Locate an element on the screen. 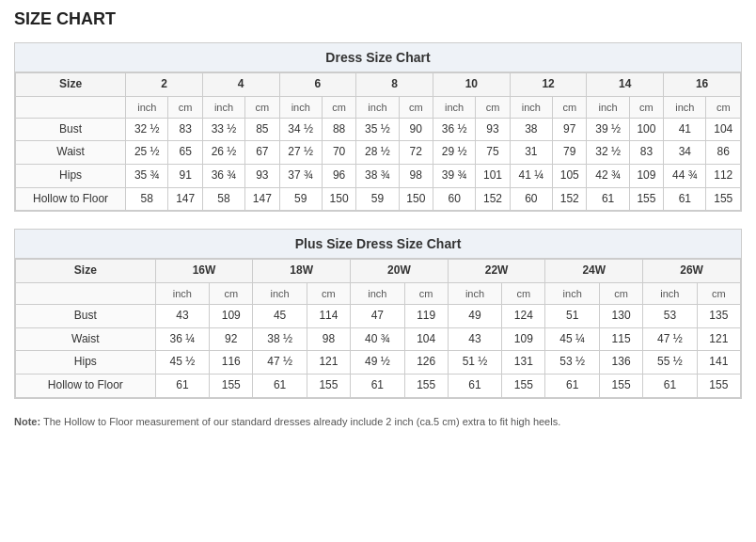 This screenshot has width=756, height=542. cell-inch: 39 ½ is located at coordinates (607, 130).